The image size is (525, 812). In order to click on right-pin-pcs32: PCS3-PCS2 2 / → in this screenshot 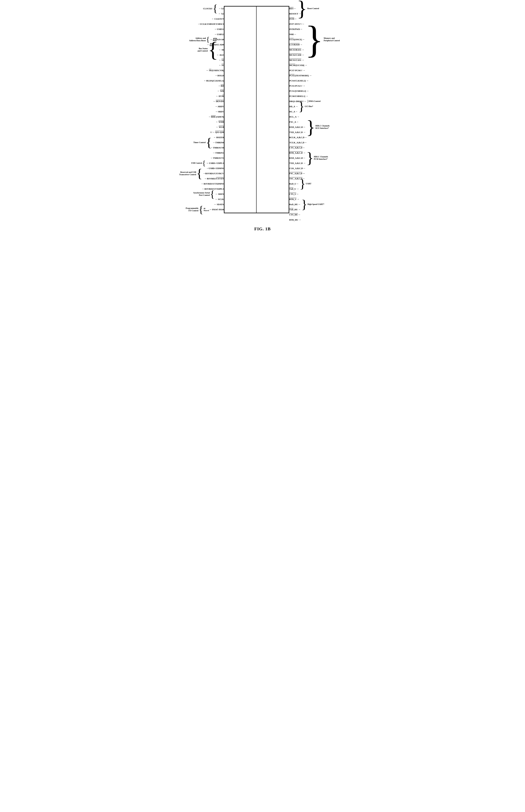, I will do `click(314, 86)`.